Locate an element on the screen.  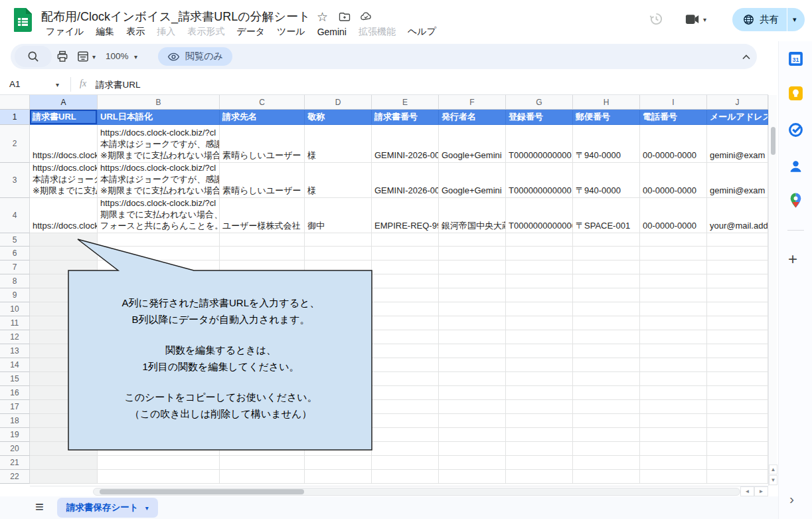
cell-F8 is located at coordinates (473, 282).